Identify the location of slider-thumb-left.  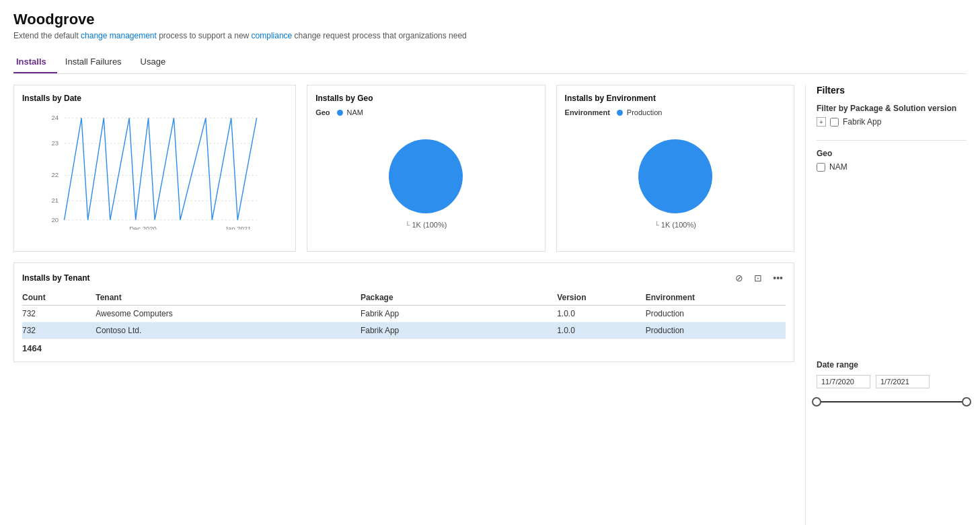
(817, 402).